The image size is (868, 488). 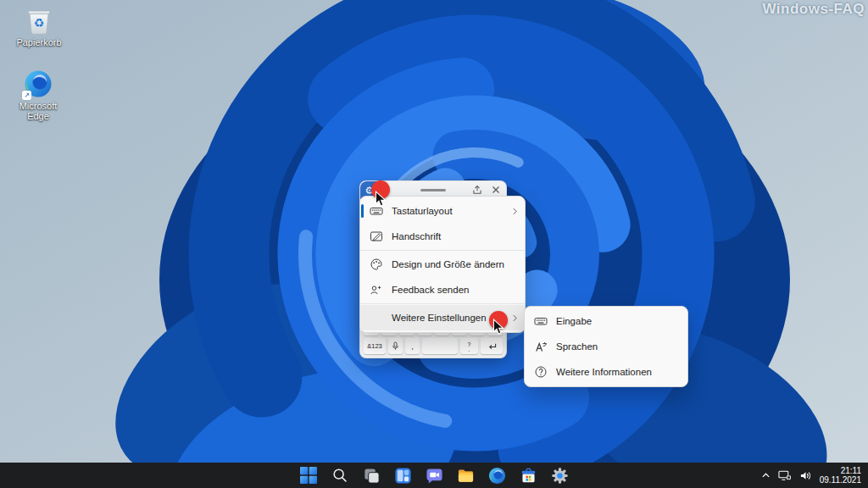 I want to click on theme-icon, so click(x=376, y=264).